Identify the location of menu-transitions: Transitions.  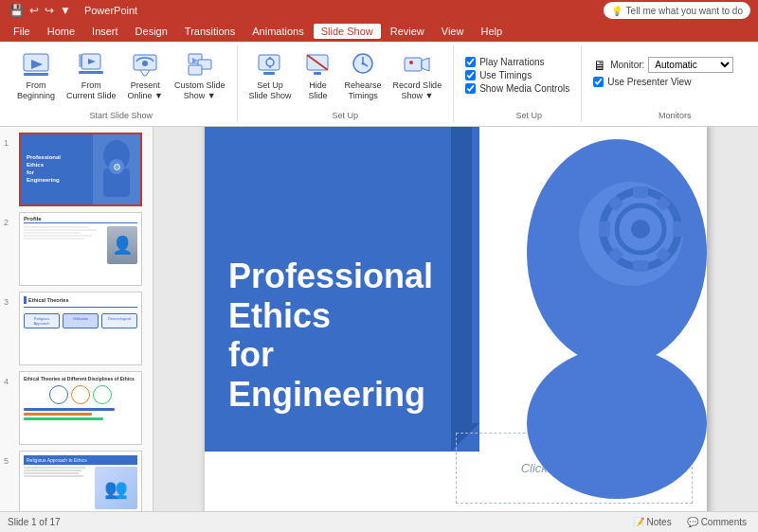
(210, 31).